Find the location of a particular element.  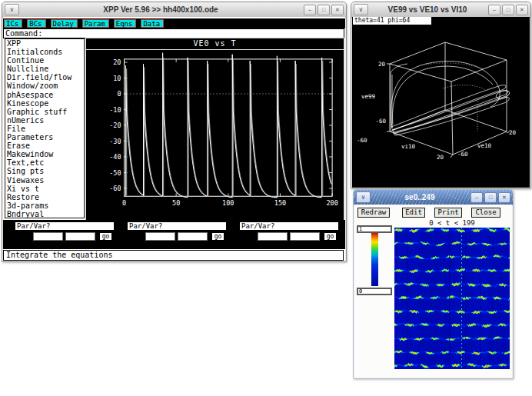

tab-delay: Delay is located at coordinates (65, 23).